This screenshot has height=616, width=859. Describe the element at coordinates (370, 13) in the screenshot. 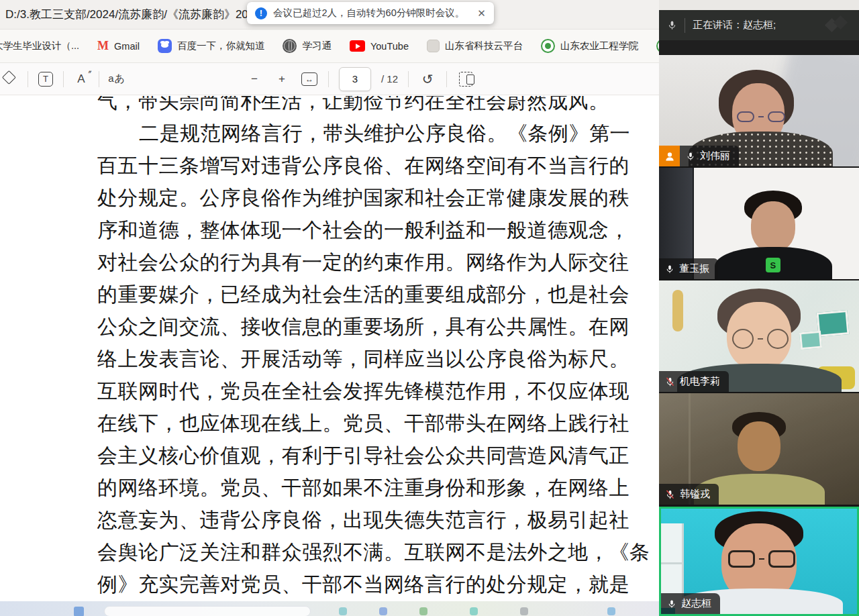

I see `meeting-limit-toast: ! 会议已超过2人，自动转为60分钟限时会议。 ✕` at that location.